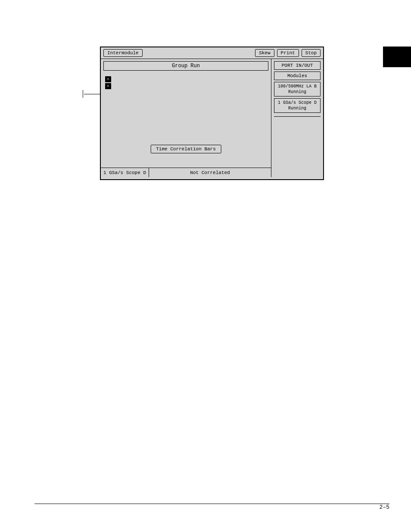  Describe the element at coordinates (108, 86) in the screenshot. I see `toggle-button-2: 6` at that location.